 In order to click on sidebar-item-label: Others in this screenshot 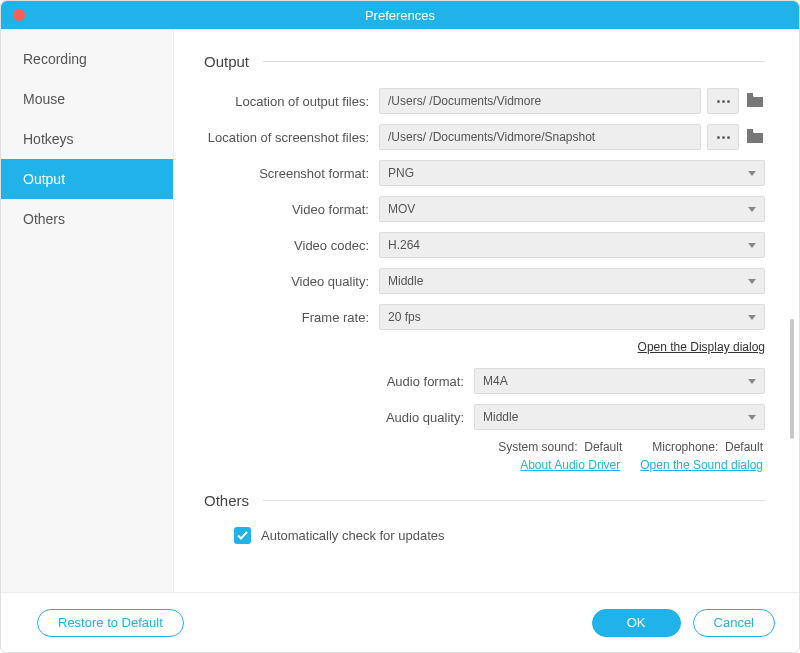, I will do `click(44, 219)`.